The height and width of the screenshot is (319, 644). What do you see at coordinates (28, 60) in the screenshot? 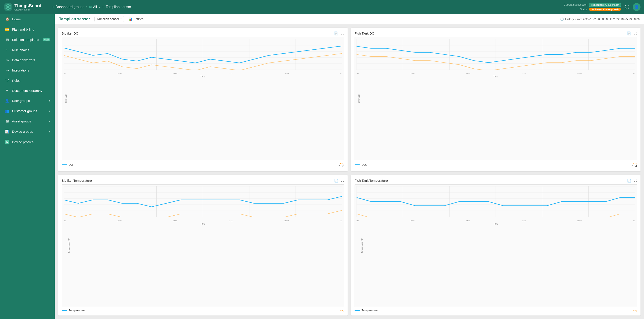
I see `sidebar-item-data-converters: ⇅ Data converters` at bounding box center [28, 60].